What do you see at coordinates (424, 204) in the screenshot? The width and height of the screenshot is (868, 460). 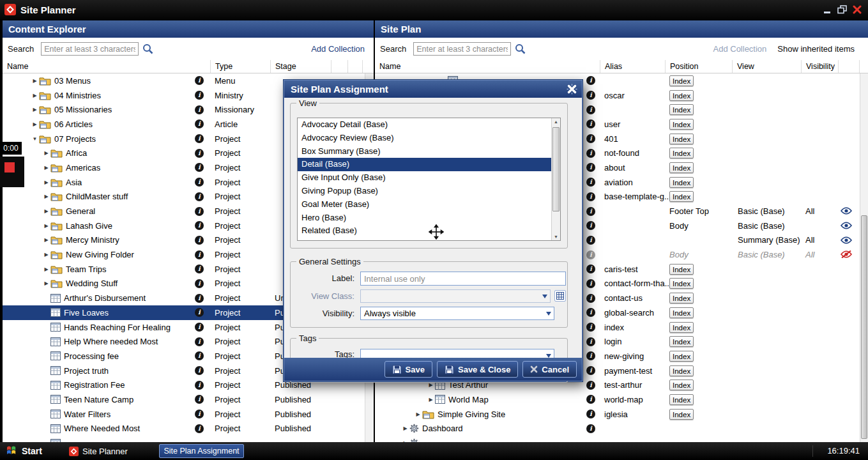 I see `view-option: Goal Meter (Base)` at bounding box center [424, 204].